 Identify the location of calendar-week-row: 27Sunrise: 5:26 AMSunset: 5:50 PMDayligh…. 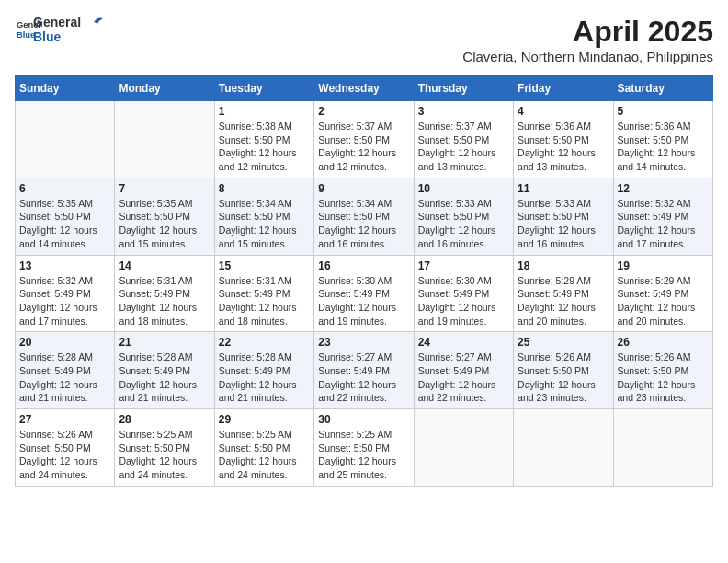
(364, 448).